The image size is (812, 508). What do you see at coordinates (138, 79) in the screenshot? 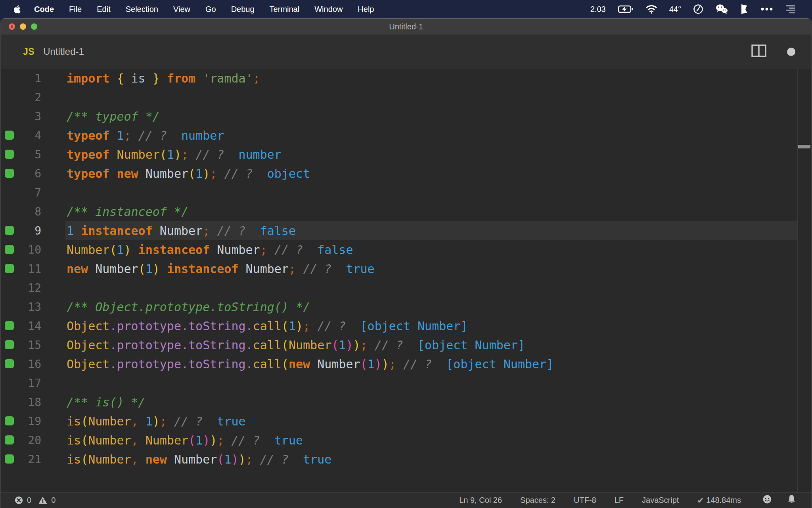
I see `token-var: is` at bounding box center [138, 79].